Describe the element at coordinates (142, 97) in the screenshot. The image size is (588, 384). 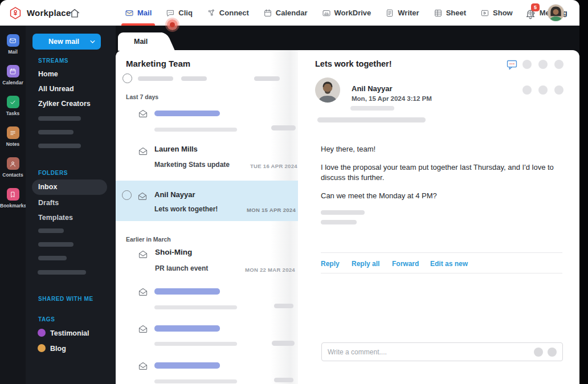
I see `list-section-recent: Last 7 days` at that location.